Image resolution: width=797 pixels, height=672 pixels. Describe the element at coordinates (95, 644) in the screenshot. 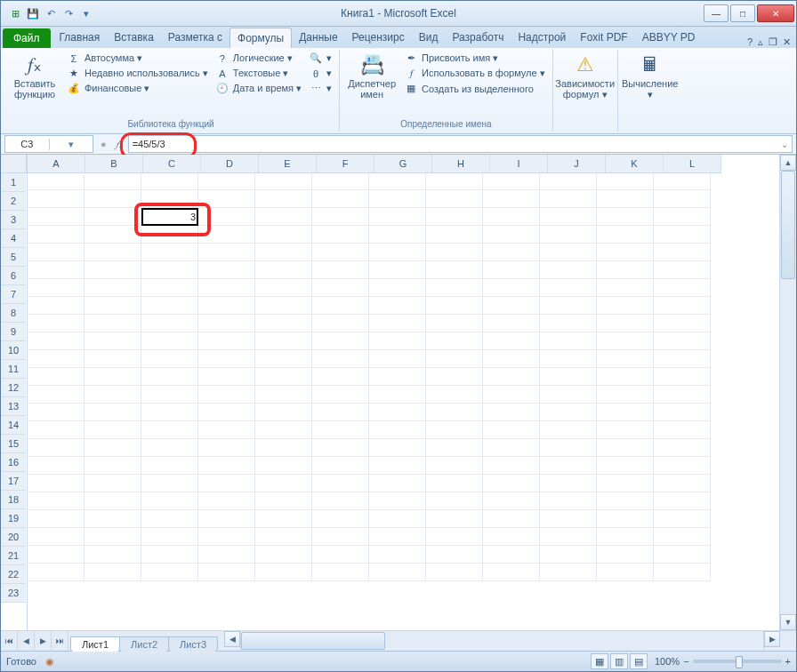

I see `sheet-tab: Лист1` at that location.